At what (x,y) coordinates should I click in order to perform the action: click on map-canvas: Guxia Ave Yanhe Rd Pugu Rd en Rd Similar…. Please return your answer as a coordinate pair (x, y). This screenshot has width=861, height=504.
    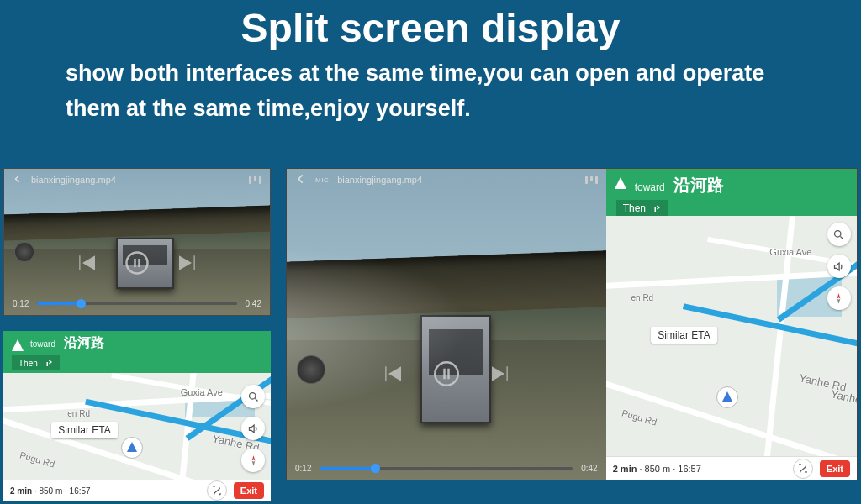
    Looking at the image, I should click on (137, 427).